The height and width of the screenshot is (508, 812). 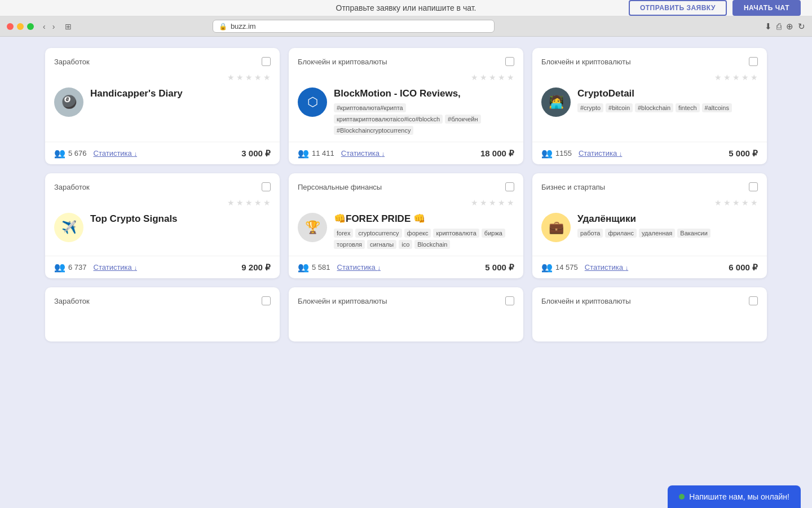 I want to click on layout-button: ⊞, so click(x=68, y=27).